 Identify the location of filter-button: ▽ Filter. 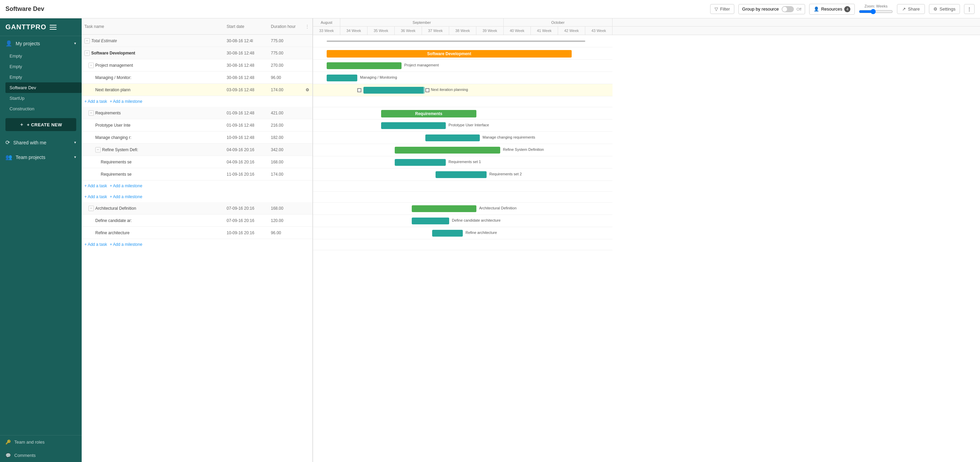
(722, 9).